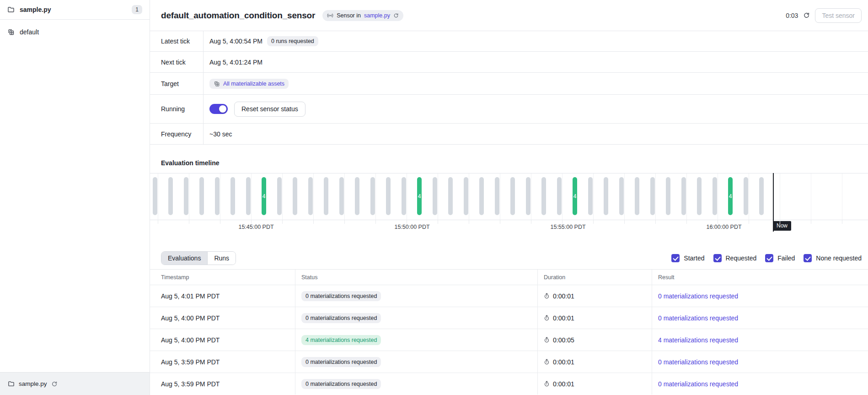  What do you see at coordinates (509, 340) in the screenshot?
I see `evaluation-row: Aug 5, 4:00 PM PDT4 materializations req…` at bounding box center [509, 340].